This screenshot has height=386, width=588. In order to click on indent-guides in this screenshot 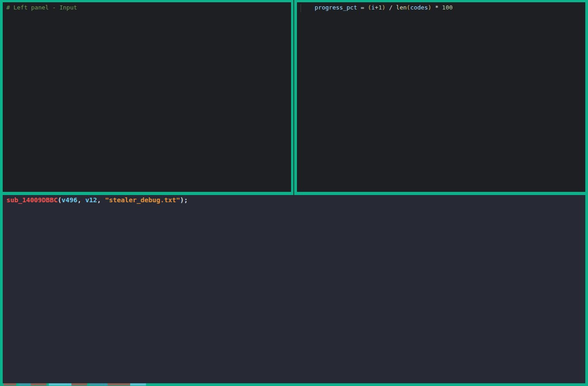, I will do `click(307, 8)`.